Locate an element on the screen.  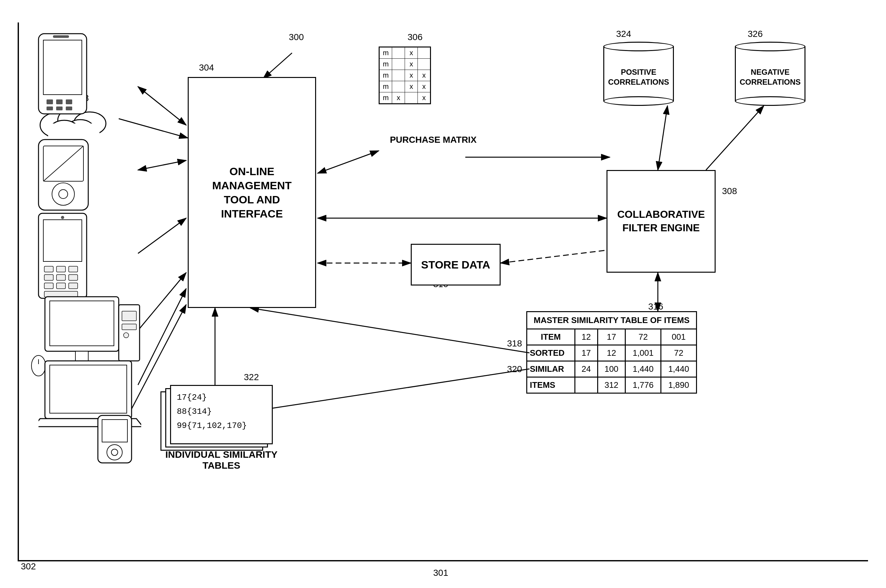
purchase-matrix-table: mx mx mxx mxx mxx is located at coordinates (405, 75).